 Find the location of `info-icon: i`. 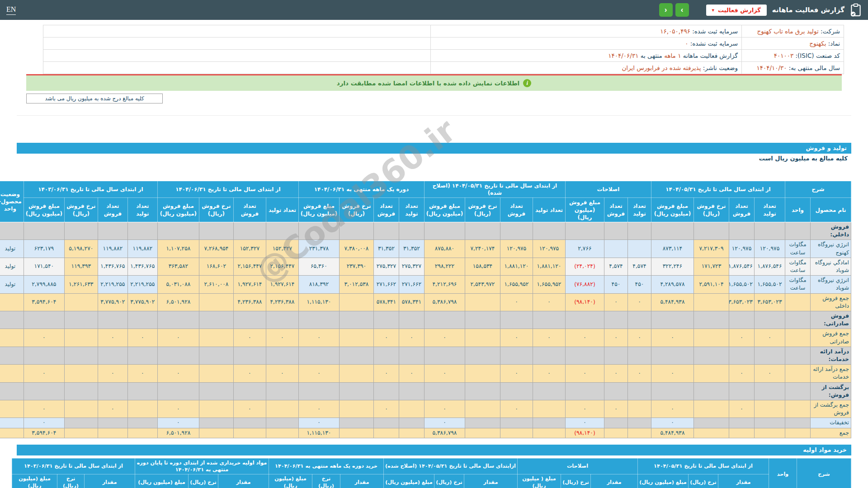

info-icon: i is located at coordinates (527, 83).